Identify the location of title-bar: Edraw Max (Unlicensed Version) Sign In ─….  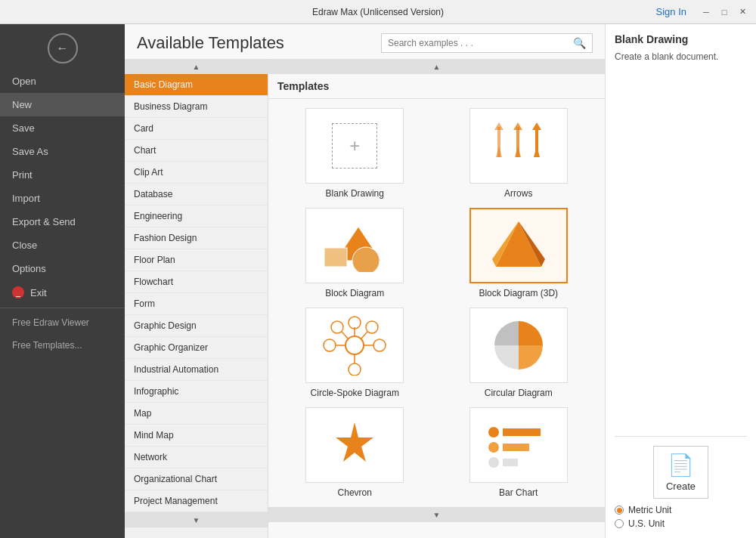
(378, 12).